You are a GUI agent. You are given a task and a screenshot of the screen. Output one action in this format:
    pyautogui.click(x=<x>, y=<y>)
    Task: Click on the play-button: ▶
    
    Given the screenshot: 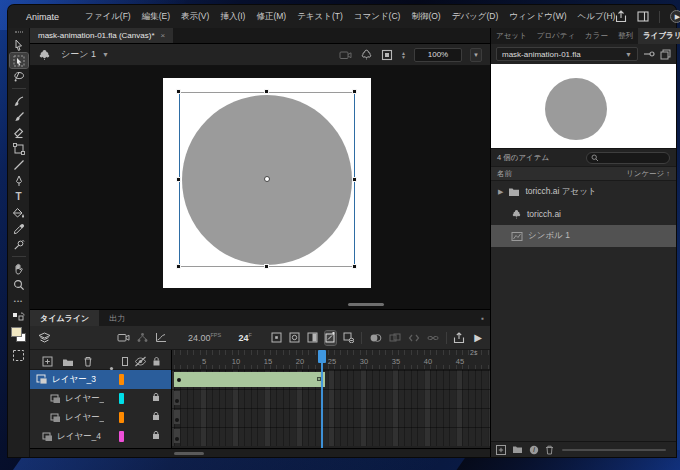 What is the action you would take?
    pyautogui.click(x=478, y=338)
    